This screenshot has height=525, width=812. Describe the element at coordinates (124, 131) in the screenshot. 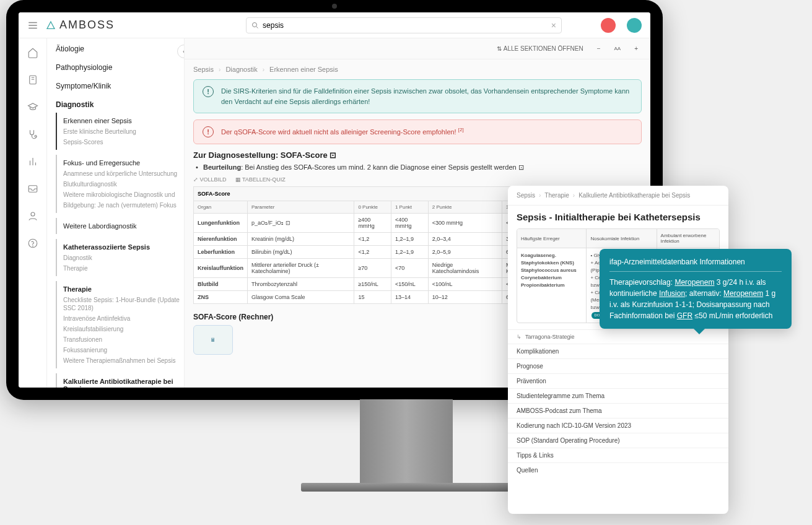

I see `nav-sub-item: Erste klinische Beurteilung` at that location.